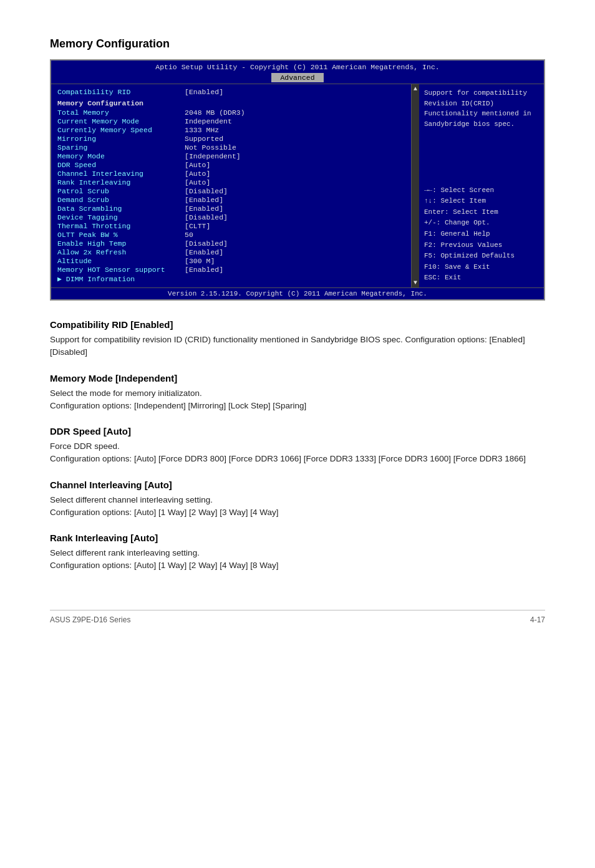 This screenshot has width=595, height=868. I want to click on bios-row-label: Currently Memory Speed, so click(120, 130).